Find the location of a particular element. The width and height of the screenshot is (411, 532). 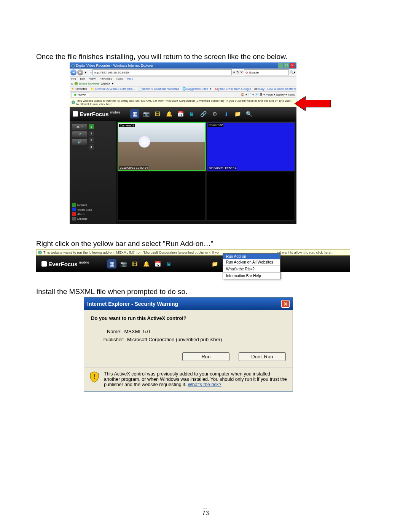

share-browser-button: 🟢 Share Browser is located at coordinates (87, 84).